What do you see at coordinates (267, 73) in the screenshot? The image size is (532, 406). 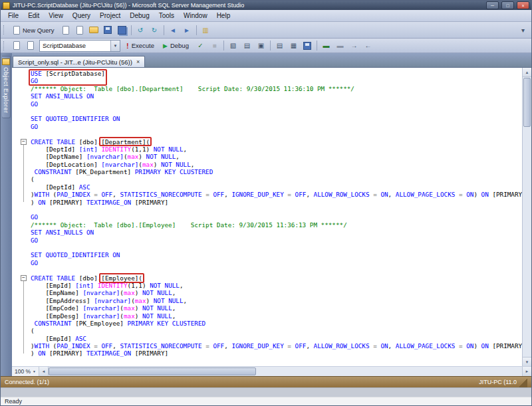 I see `code-line: USE [ScriptDatabase]` at bounding box center [267, 73].